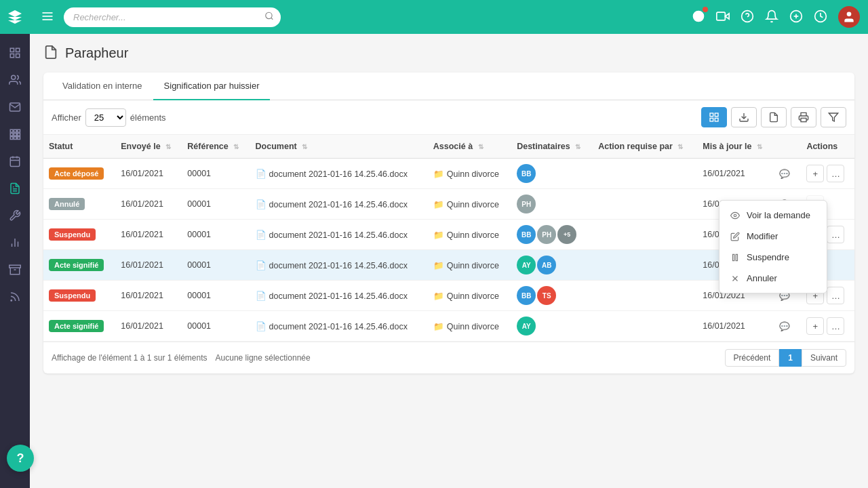  Describe the element at coordinates (261, 266) in the screenshot. I see `doc-icon: 📄` at that location.